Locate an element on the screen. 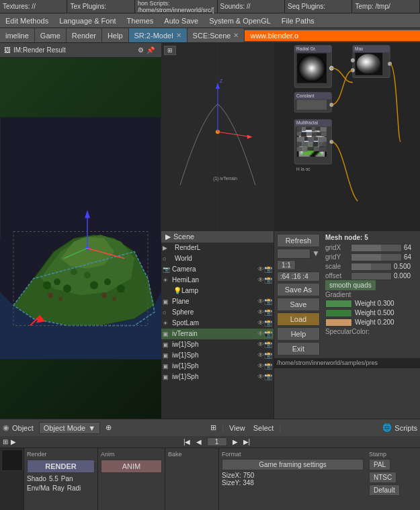 The image size is (420, 510). menu-language-font: Language & Font is located at coordinates (87, 21).